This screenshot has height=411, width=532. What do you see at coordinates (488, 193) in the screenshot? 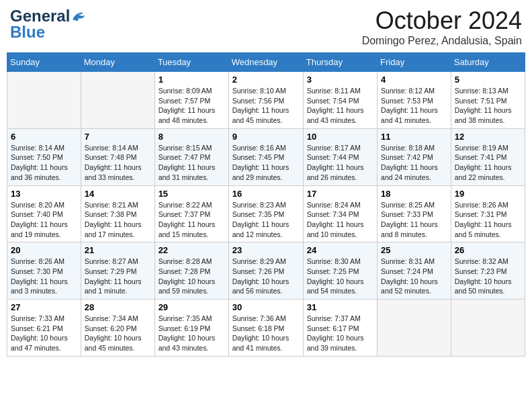
I see `day-number: 19` at bounding box center [488, 193].